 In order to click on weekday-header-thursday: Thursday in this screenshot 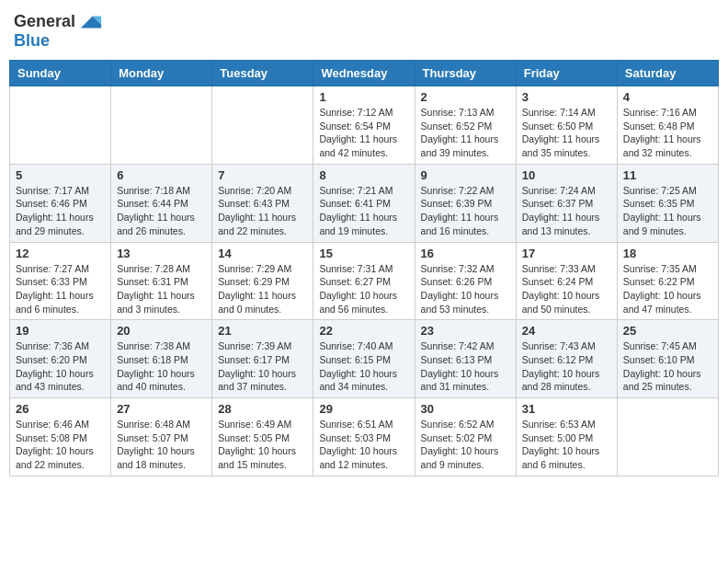, I will do `click(465, 74)`.